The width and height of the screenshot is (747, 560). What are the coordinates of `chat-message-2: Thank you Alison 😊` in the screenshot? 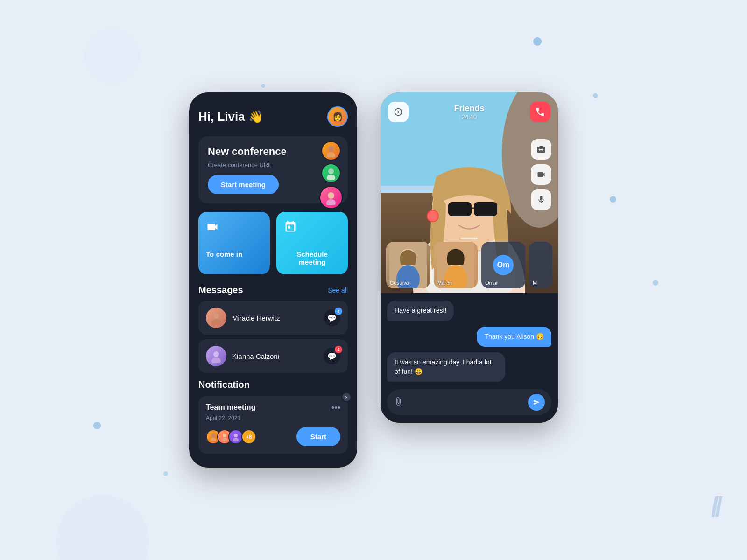 It's located at (514, 337).